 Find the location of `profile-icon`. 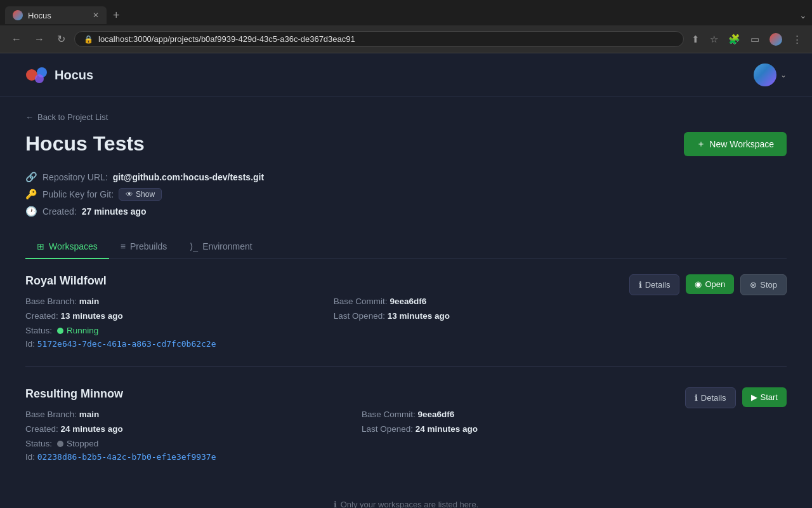

profile-icon is located at coordinates (776, 39).